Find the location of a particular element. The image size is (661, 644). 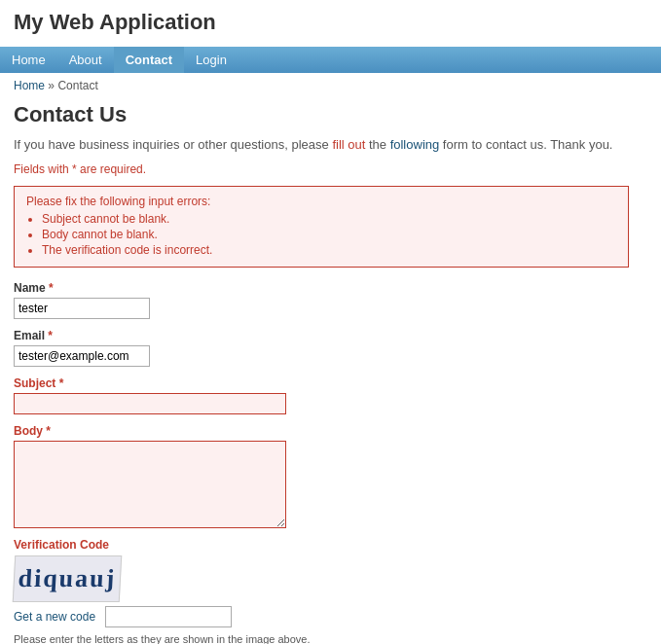

name-group: Name * is located at coordinates (321, 300).